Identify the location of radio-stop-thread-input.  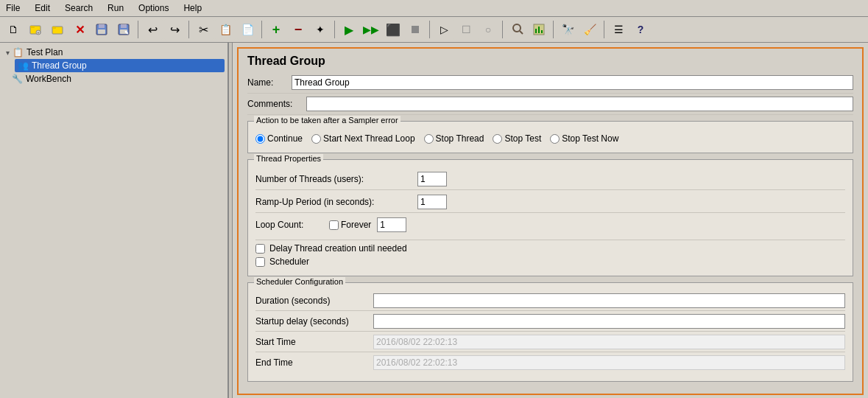
(428, 139).